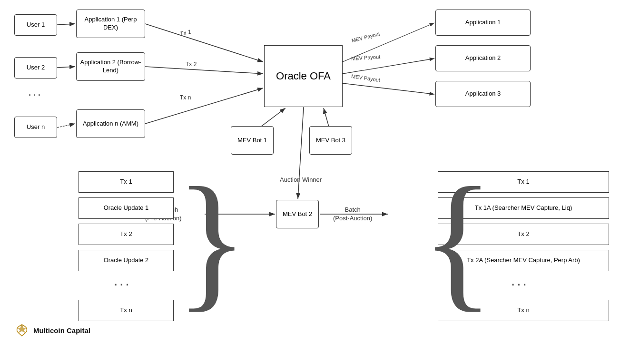  Describe the element at coordinates (110, 67) in the screenshot. I see `app2-label: Application 2 (Borrow-Lend)` at that location.